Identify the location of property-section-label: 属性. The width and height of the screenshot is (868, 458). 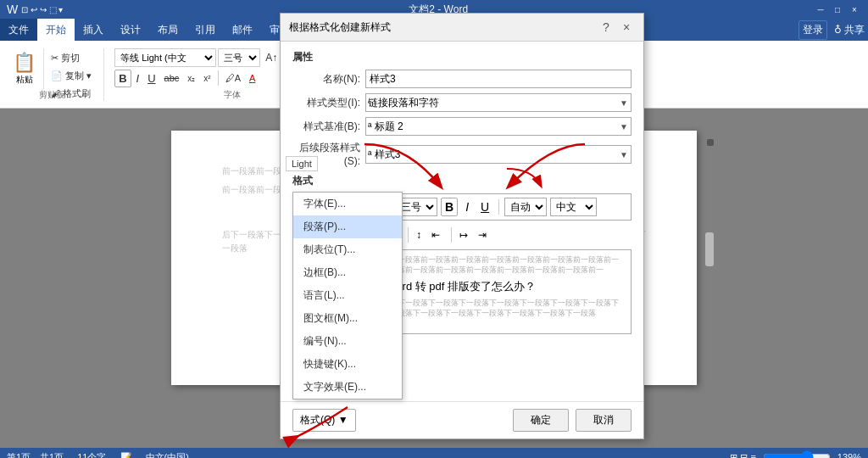
(462, 58).